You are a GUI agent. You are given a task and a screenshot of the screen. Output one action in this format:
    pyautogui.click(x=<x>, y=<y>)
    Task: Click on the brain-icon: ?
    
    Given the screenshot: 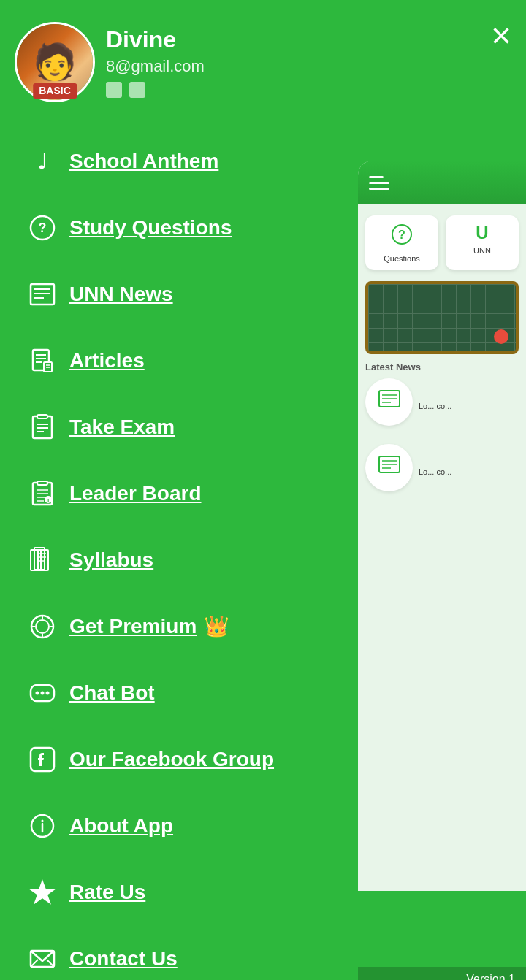 What is the action you would take?
    pyautogui.click(x=42, y=228)
    